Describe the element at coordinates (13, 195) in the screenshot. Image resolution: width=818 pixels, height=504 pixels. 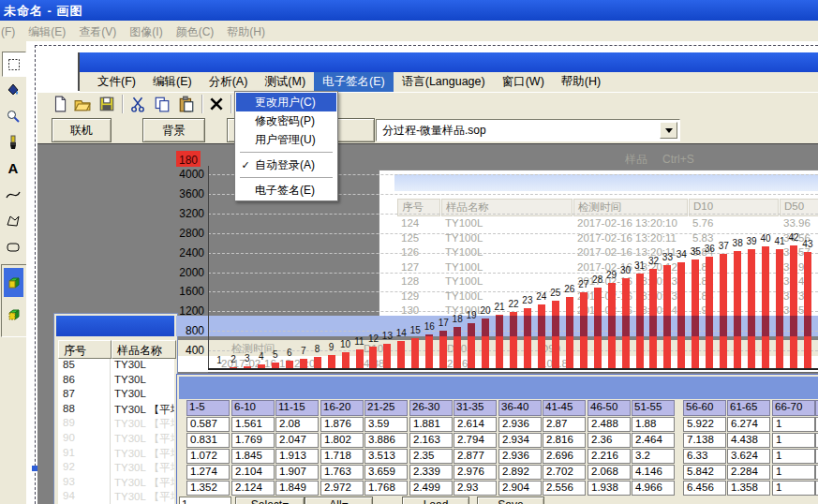
I see `curve-tool-icon` at that location.